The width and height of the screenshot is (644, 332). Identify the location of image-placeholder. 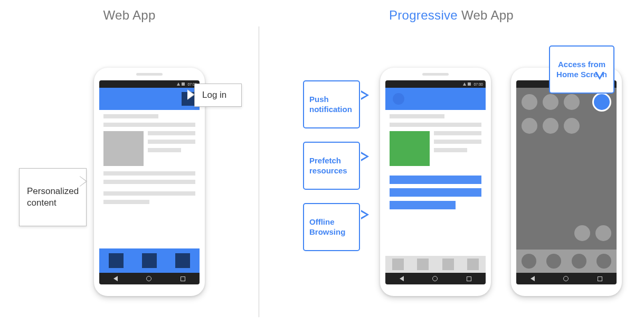
(124, 149).